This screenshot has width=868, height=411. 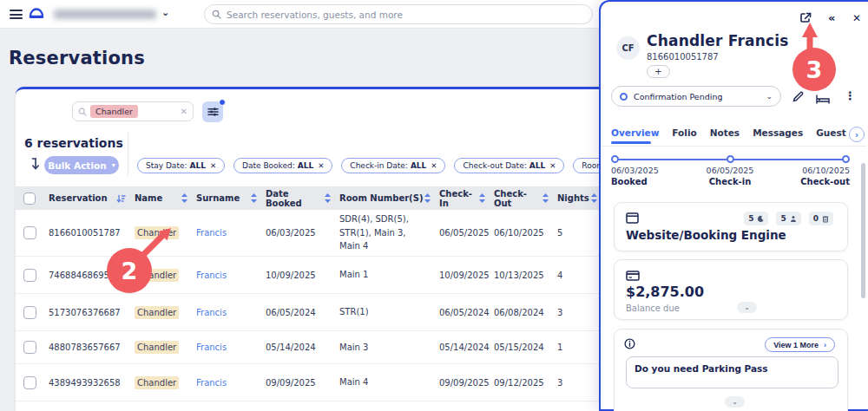 What do you see at coordinates (653, 309) in the screenshot?
I see `balance-label: Balance due` at bounding box center [653, 309].